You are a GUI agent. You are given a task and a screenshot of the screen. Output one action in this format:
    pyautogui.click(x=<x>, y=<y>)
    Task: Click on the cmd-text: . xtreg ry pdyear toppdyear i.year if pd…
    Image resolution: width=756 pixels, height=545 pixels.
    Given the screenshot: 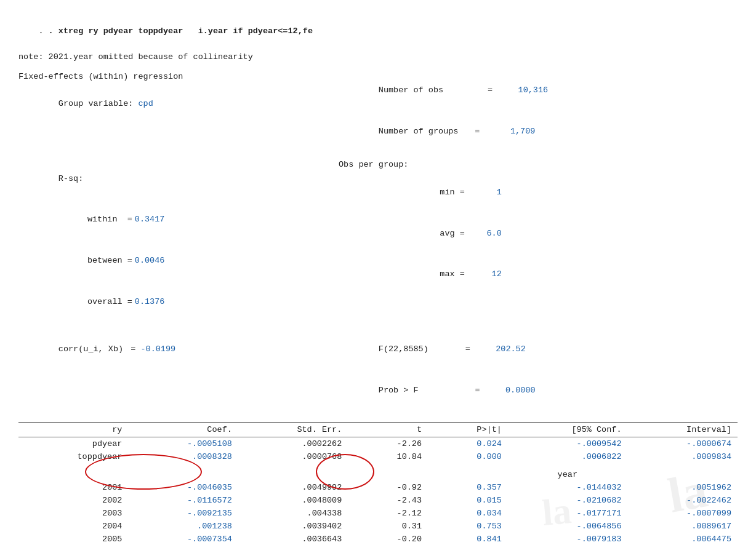 What is the action you would take?
    pyautogui.click(x=181, y=31)
    